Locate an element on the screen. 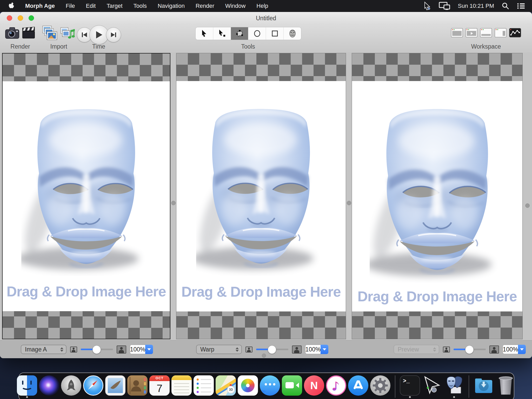  launchpad-icon is located at coordinates (71, 385).